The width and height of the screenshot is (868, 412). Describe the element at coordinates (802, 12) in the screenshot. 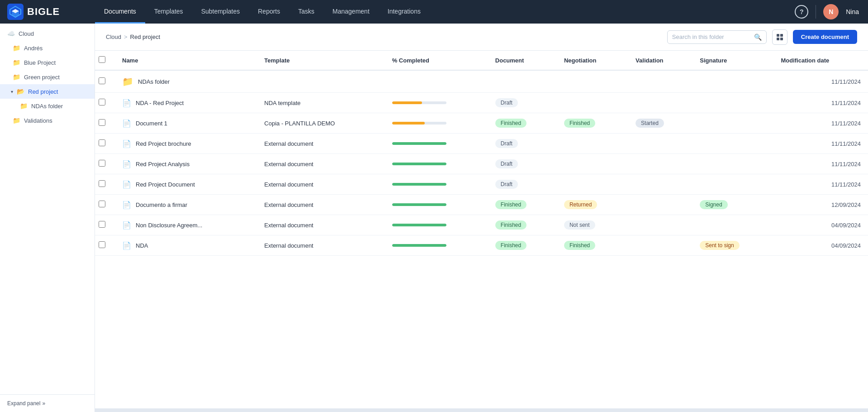

I see `help-button: ?` at that location.